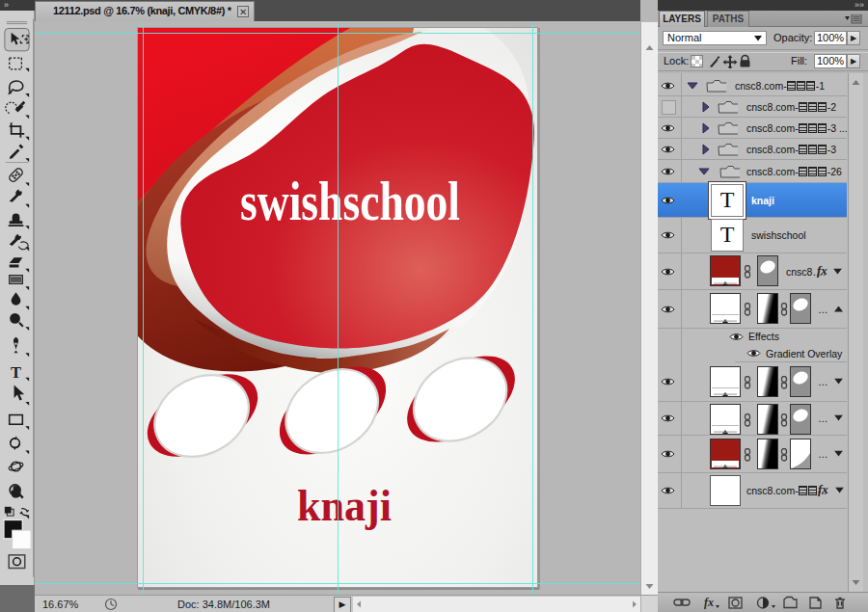  Describe the element at coordinates (344, 505) in the screenshot. I see `svg-text: knaji` at that location.